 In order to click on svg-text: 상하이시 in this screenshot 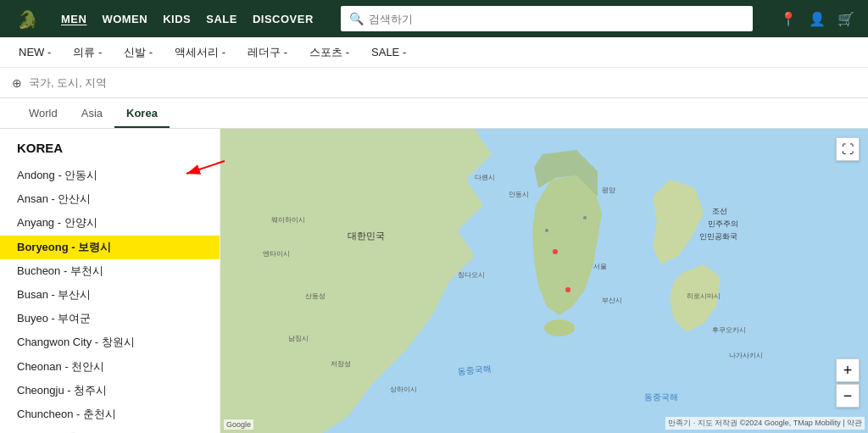, I will do `click(403, 390)`.